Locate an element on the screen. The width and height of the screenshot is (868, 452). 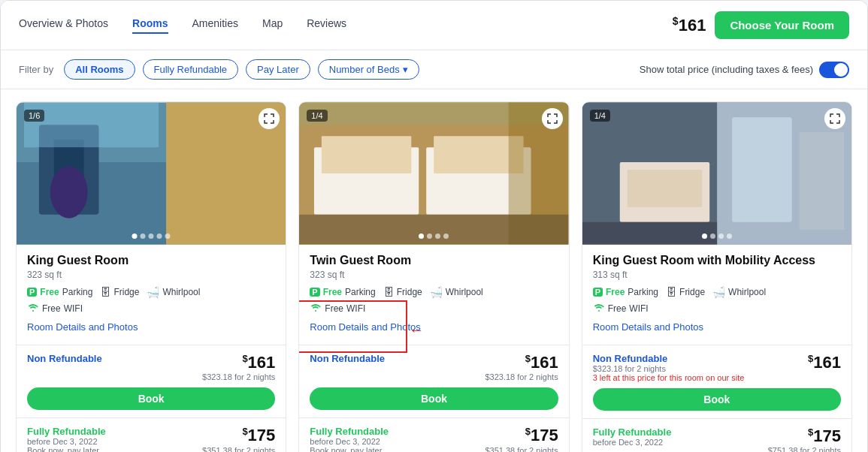
rate-label-twin-nonref: Non Refundable is located at coordinates (347, 359).